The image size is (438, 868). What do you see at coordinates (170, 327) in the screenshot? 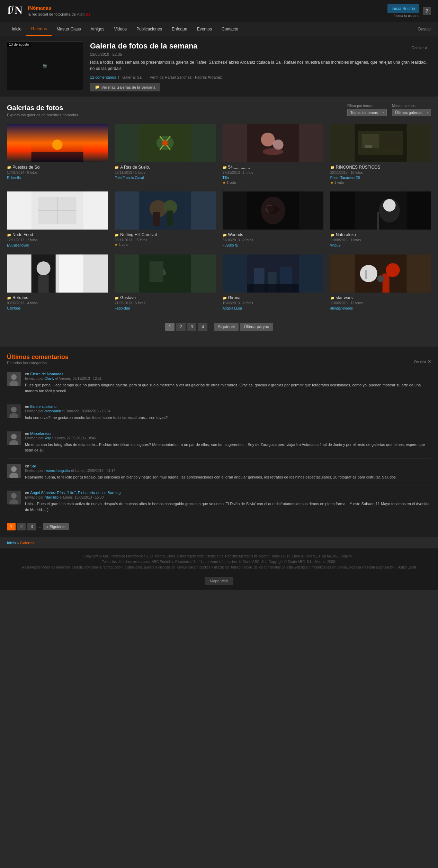
I see `page-1-button: 1` at bounding box center [170, 327].